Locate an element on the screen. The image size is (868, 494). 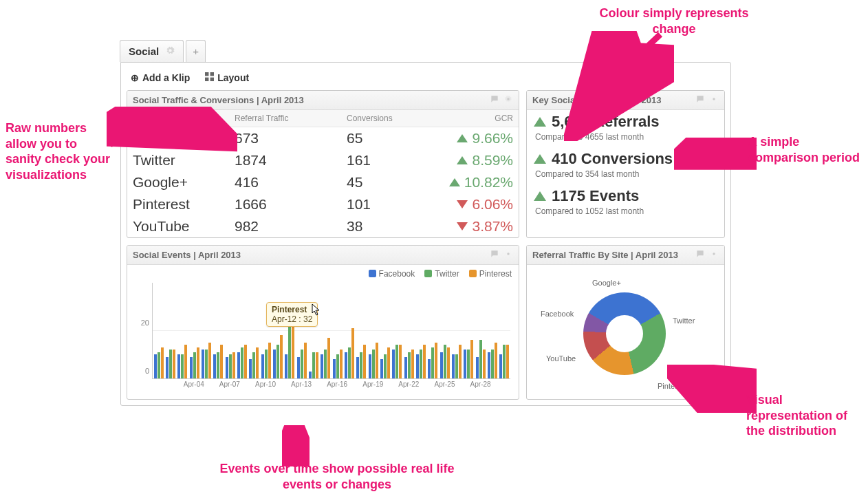
donut-chart is located at coordinates (625, 334).